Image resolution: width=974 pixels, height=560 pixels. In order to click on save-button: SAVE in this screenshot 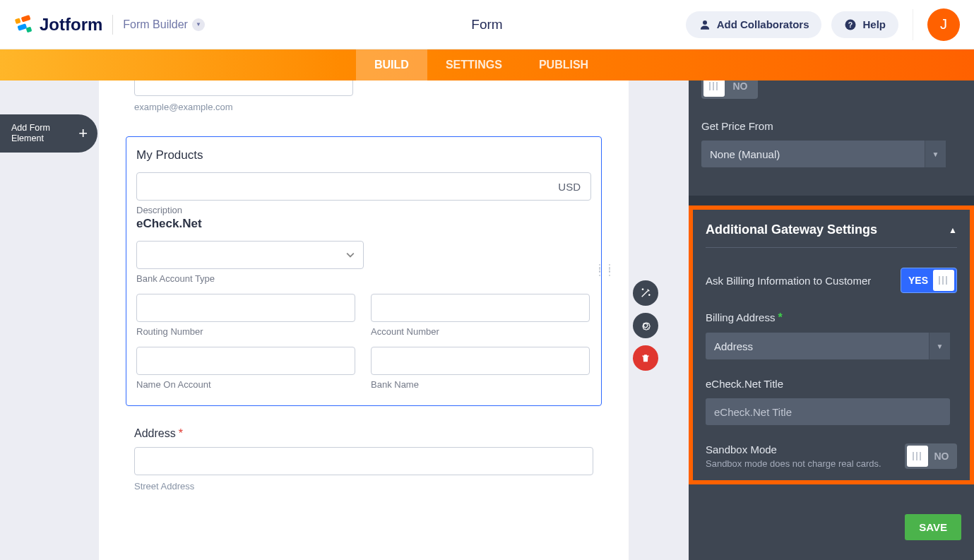, I will do `click(933, 527)`.